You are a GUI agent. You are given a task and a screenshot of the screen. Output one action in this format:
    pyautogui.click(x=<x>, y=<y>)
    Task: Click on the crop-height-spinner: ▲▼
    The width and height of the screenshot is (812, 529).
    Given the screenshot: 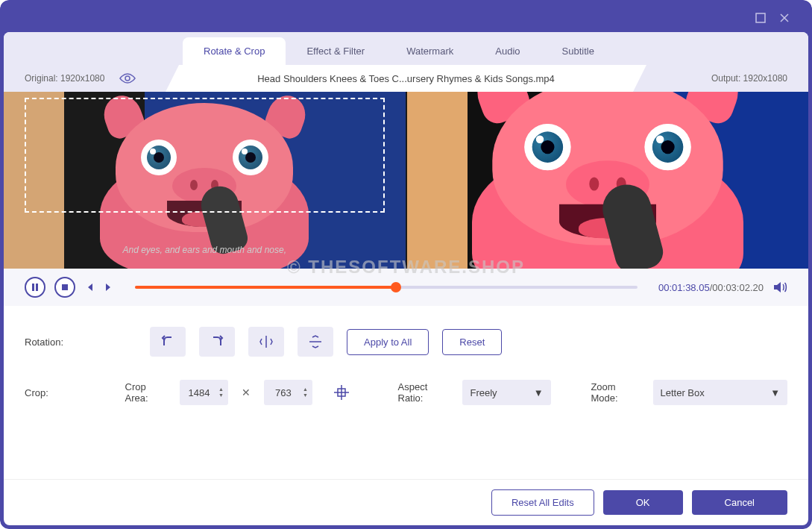 What is the action you would take?
    pyautogui.click(x=288, y=392)
    